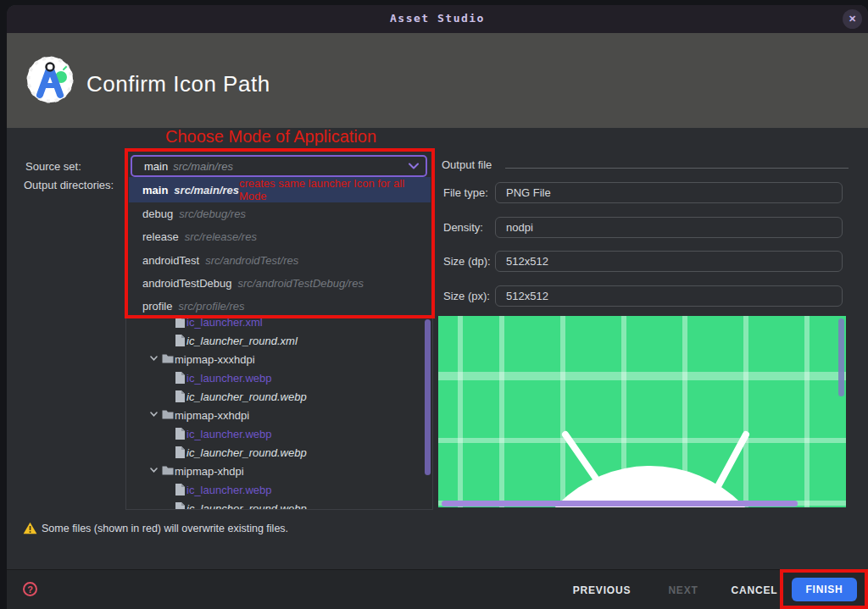 The width and height of the screenshot is (868, 609). I want to click on combobox-path: src/main/res, so click(203, 166).